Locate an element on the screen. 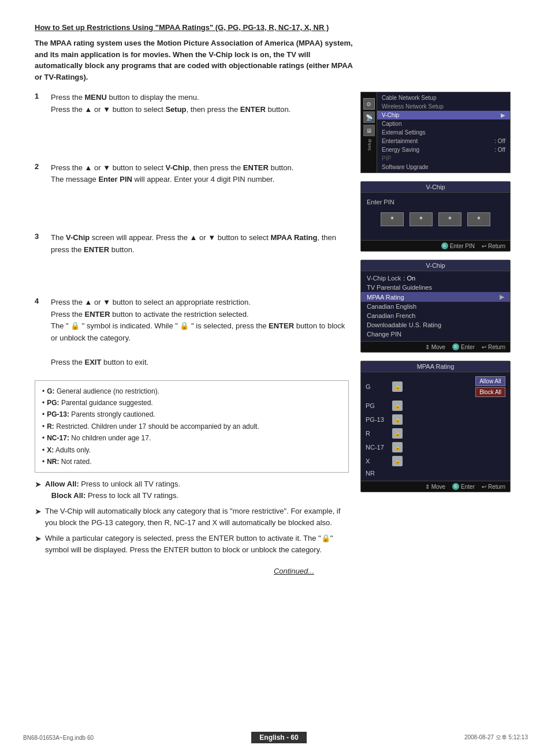 The image size is (551, 756). mpaa-nc17-row: NC-17 🔒 is located at coordinates (435, 447).